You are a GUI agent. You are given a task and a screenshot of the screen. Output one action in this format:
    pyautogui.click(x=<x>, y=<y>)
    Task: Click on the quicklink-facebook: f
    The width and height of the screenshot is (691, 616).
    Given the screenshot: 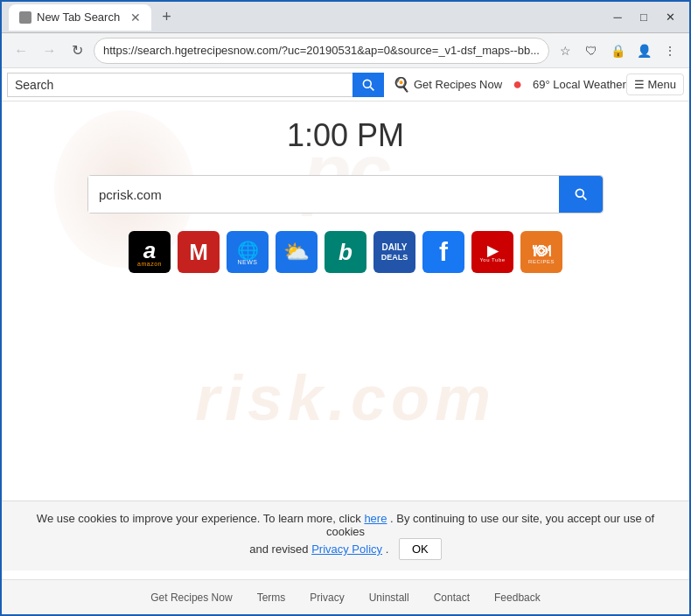 What is the action you would take?
    pyautogui.click(x=443, y=252)
    